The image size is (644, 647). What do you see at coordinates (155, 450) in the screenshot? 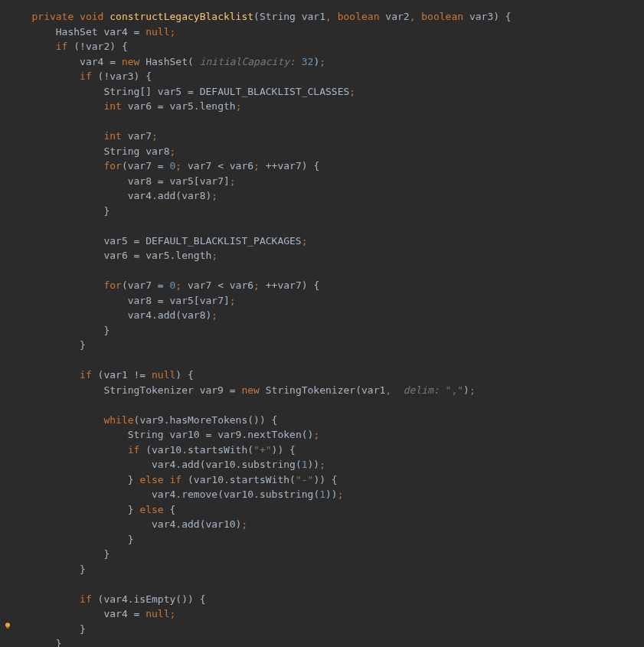
I see `code-line: if (var10.startsWith("+")) {` at bounding box center [155, 450].